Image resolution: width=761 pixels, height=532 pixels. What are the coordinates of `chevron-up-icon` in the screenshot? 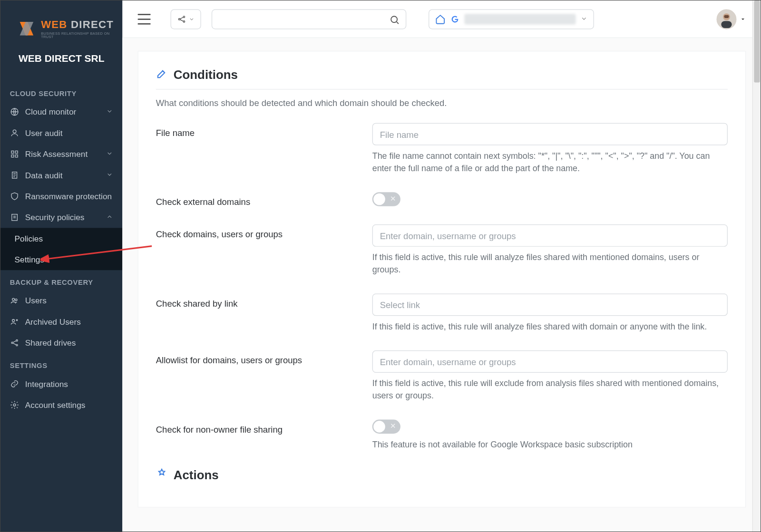 It's located at (109, 217).